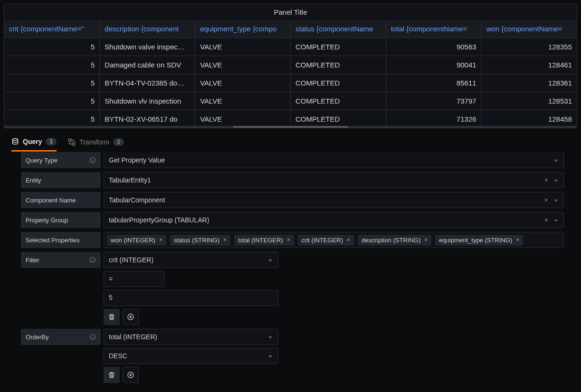 The height and width of the screenshot is (392, 581). I want to click on label-orderby: OrderBy, so click(61, 337).